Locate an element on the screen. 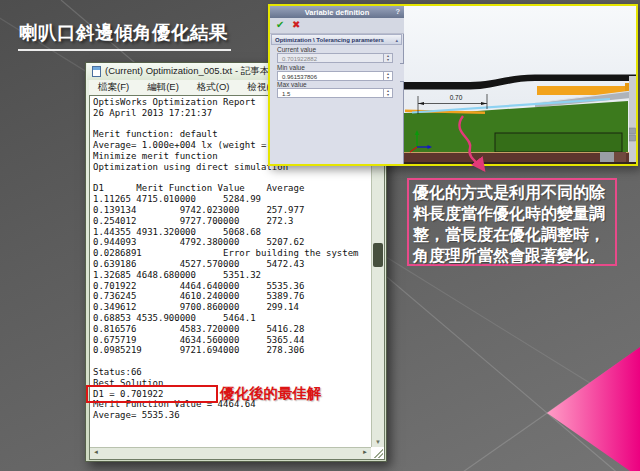  menu-item-edit: 編輯(E) is located at coordinates (163, 88).